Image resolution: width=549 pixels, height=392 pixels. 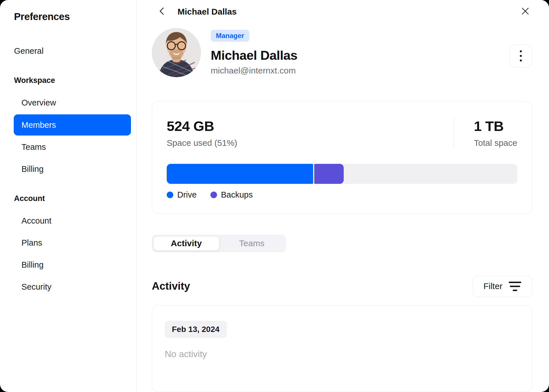 What do you see at coordinates (342, 286) in the screenshot?
I see `activity-section-header: Activity Filter` at bounding box center [342, 286].